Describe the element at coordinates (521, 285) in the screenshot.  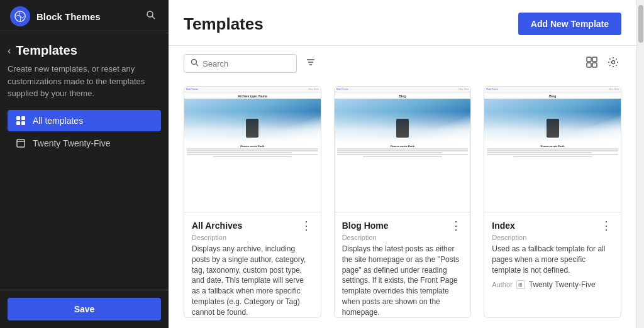
I see `theme-icon-index: ⊞` at that location.